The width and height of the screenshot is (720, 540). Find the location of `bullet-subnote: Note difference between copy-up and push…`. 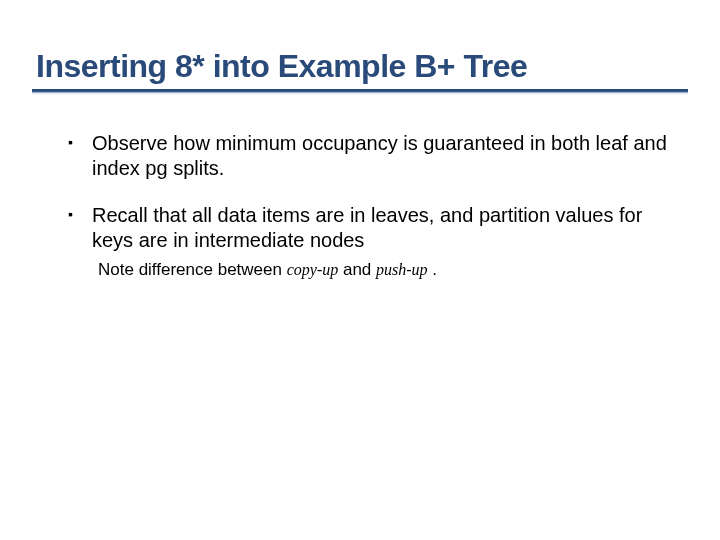

bullet-subnote: Note difference between copy-up and push… is located at coordinates (393, 270).